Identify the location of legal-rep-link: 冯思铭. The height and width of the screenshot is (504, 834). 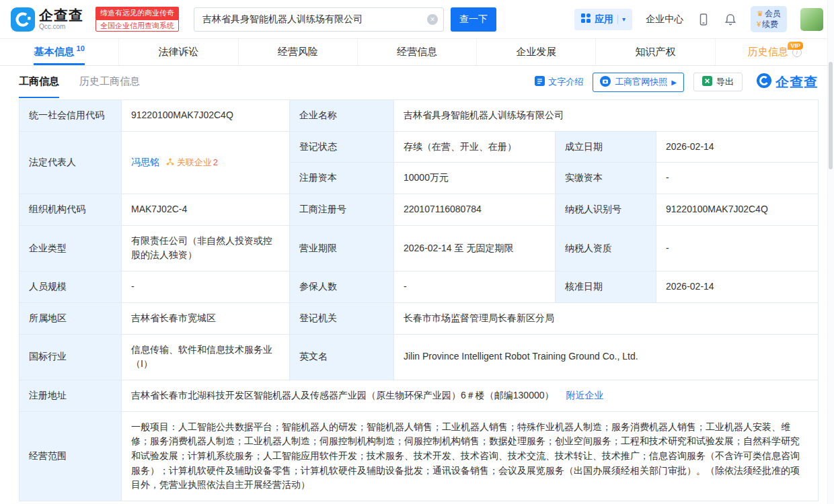
(145, 162).